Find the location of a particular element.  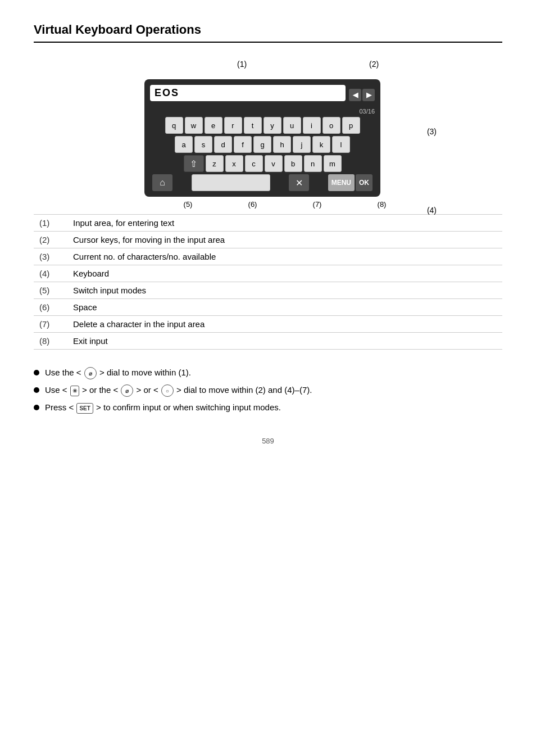

key-v: v is located at coordinates (274, 164).